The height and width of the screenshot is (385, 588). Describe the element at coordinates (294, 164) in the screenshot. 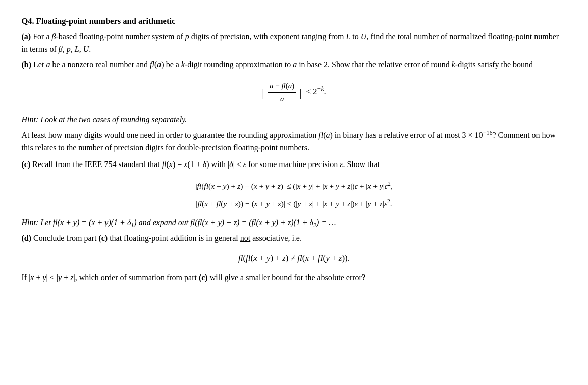

I see `part-c-intro: (c) Recall from the IEEE 754 standard th…` at that location.